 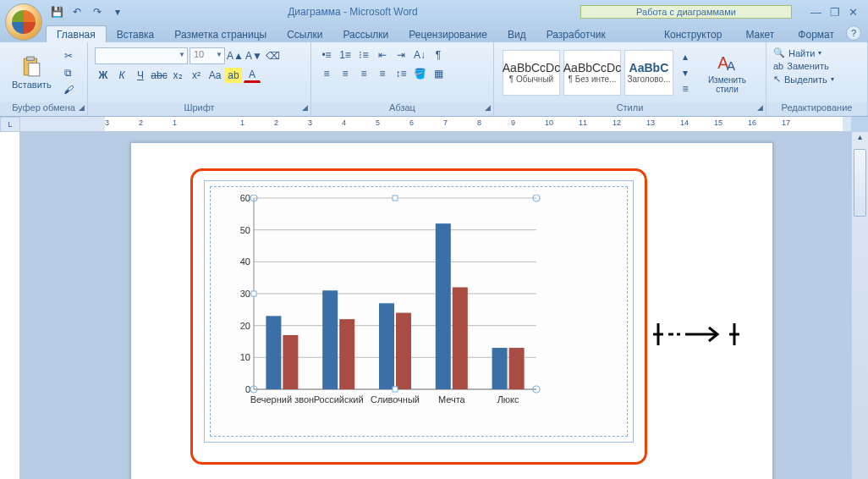 I want to click on cut-button: ✂, so click(x=69, y=56).